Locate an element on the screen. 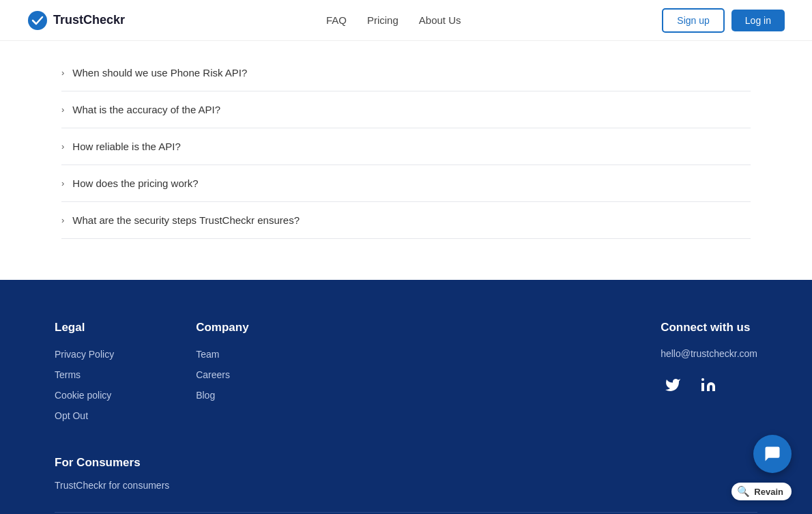 The height and width of the screenshot is (514, 812). chevron-right-icon-1: › is located at coordinates (63, 72).